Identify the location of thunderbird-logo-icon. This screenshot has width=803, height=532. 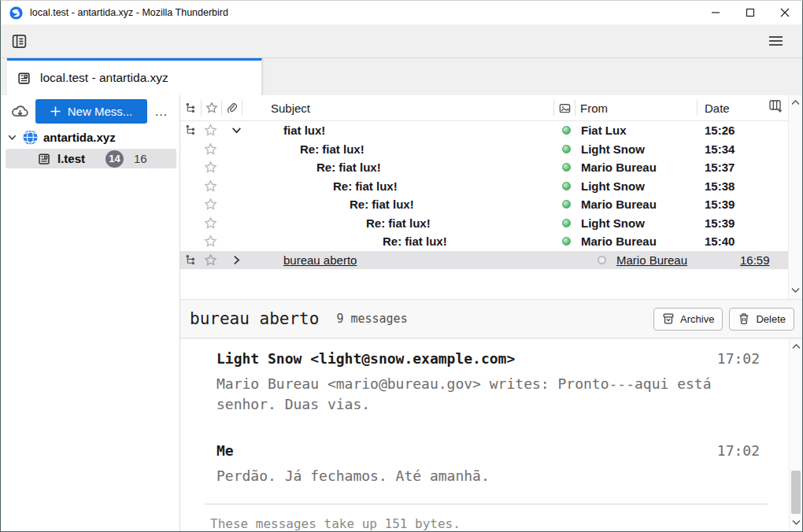
(16, 13).